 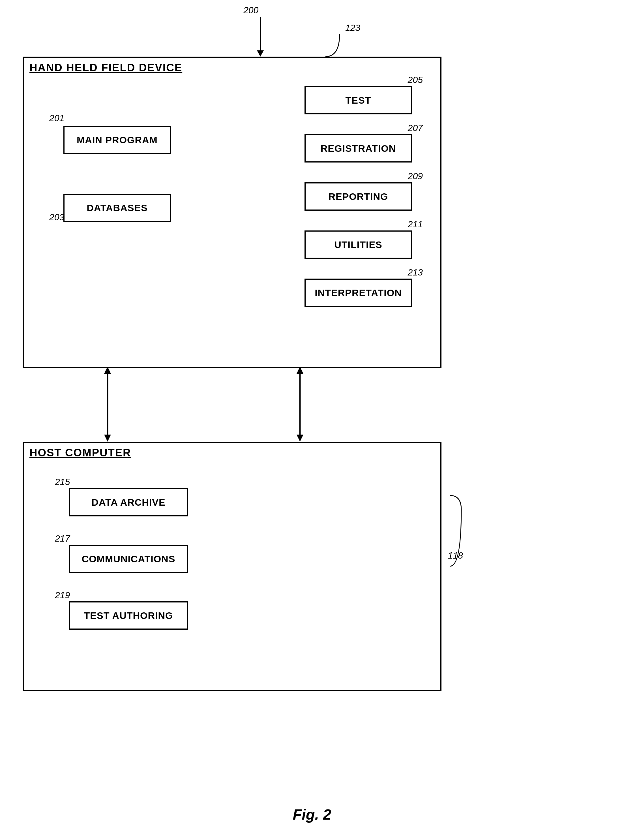 I want to click on utilities-label: UTILITIES, so click(x=358, y=245).